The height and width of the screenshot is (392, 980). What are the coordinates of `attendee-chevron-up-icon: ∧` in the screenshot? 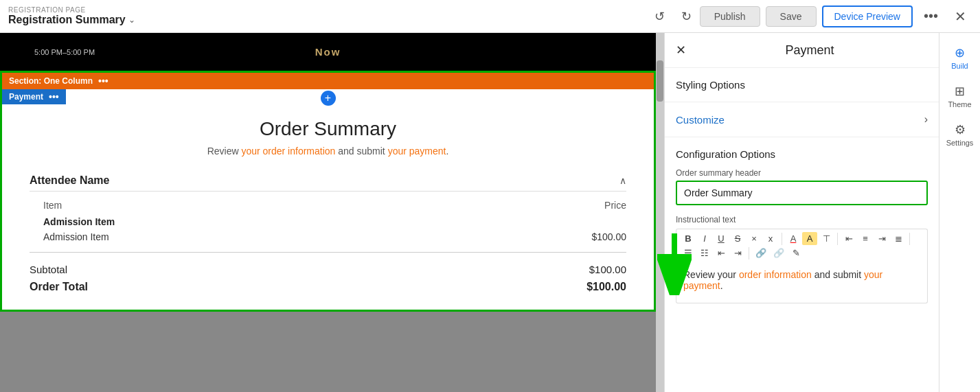 It's located at (623, 181).